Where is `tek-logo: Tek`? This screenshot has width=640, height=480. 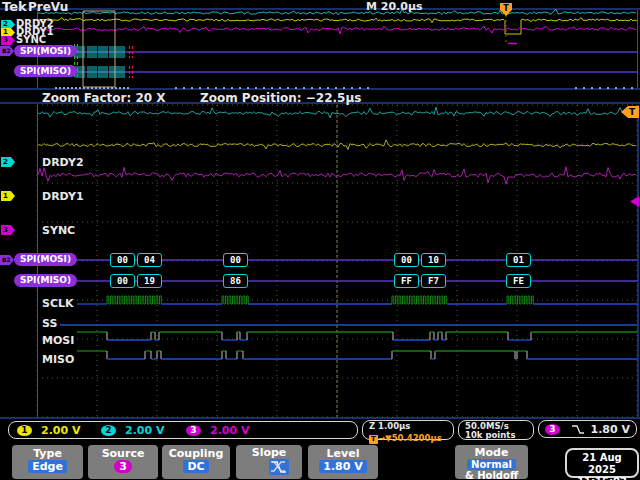
tek-logo: Tek is located at coordinates (14, 7).